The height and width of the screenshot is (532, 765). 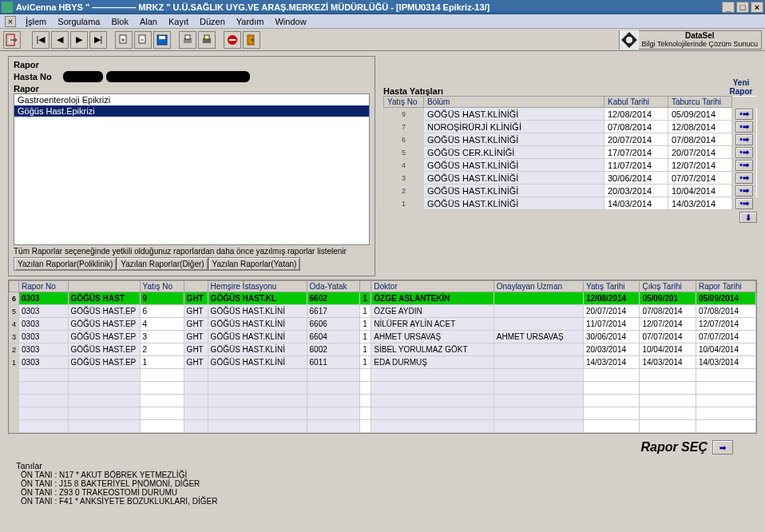 What do you see at coordinates (83, 77) in the screenshot?
I see `hasta-no-value-redacted` at bounding box center [83, 77].